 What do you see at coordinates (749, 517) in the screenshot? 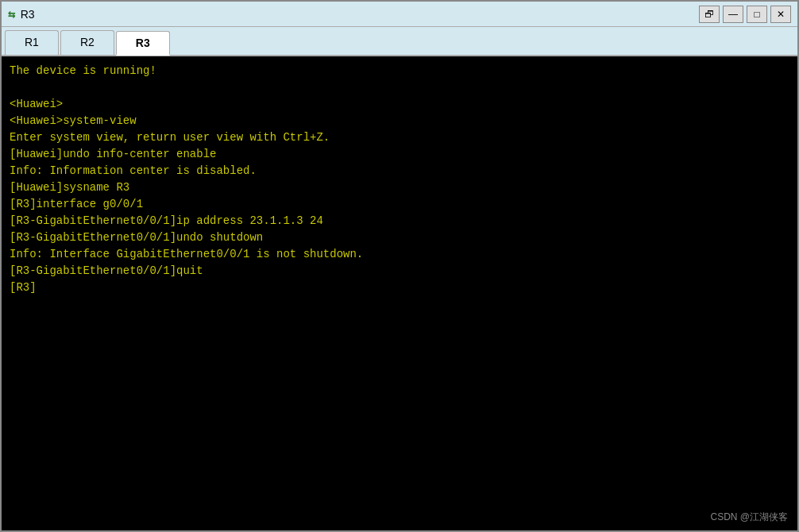
I see `watermark: CSDN @江湖侠客` at bounding box center [749, 517].